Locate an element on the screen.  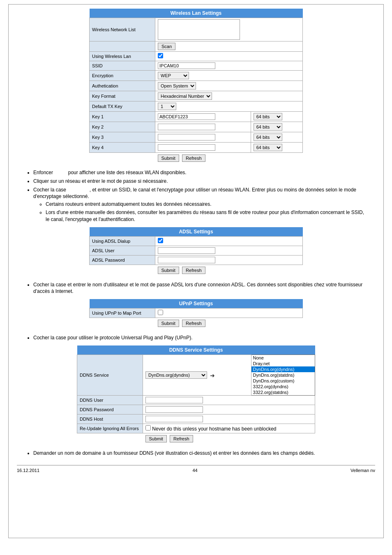
wireless-refresh-button: Refresh is located at coordinates (194, 158).